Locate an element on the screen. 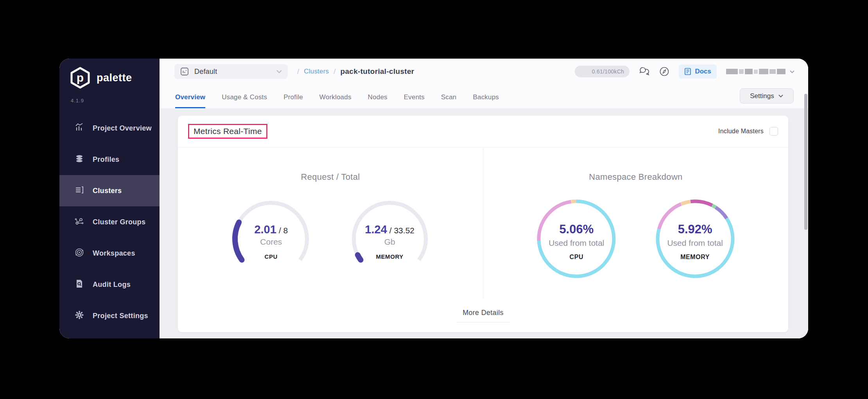 The height and width of the screenshot is (399, 868). project-selector-value: Default is located at coordinates (206, 72).